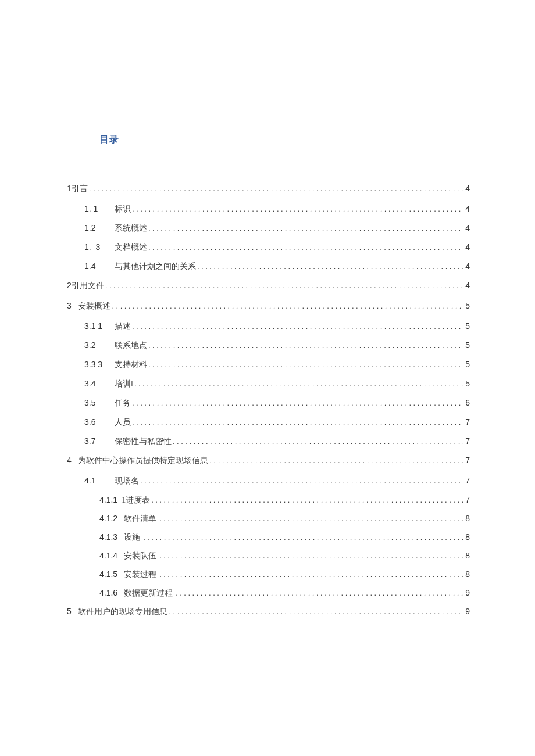 Image resolution: width=535 pixels, height=756 pixels. I want to click on toc-entry: 1.4与其他计划之间的关系4, so click(269, 266).